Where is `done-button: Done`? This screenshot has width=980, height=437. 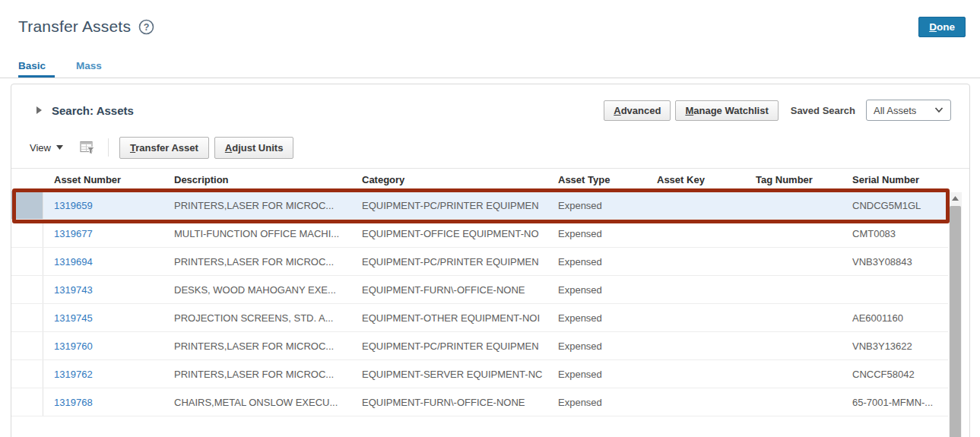 done-button: Done is located at coordinates (942, 27).